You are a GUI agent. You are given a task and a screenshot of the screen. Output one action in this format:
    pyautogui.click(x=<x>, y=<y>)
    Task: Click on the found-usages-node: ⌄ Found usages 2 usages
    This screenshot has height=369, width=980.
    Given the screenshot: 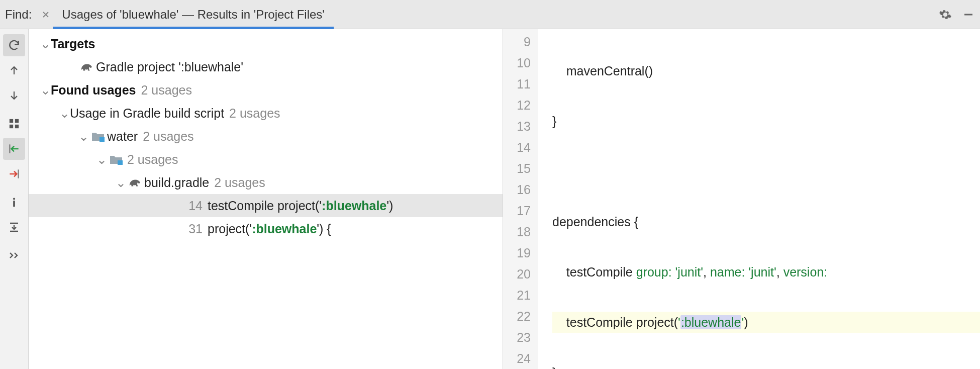 What is the action you would take?
    pyautogui.click(x=265, y=90)
    